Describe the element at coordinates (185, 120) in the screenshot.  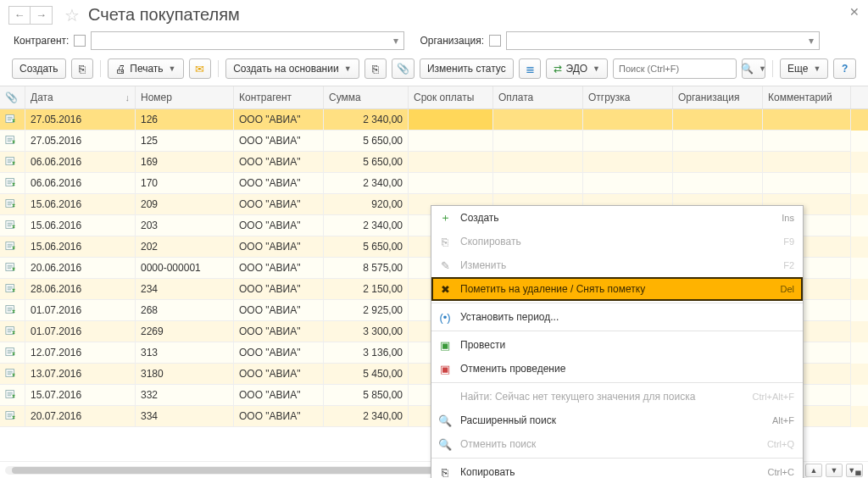
I see `cell-number: 126` at that location.